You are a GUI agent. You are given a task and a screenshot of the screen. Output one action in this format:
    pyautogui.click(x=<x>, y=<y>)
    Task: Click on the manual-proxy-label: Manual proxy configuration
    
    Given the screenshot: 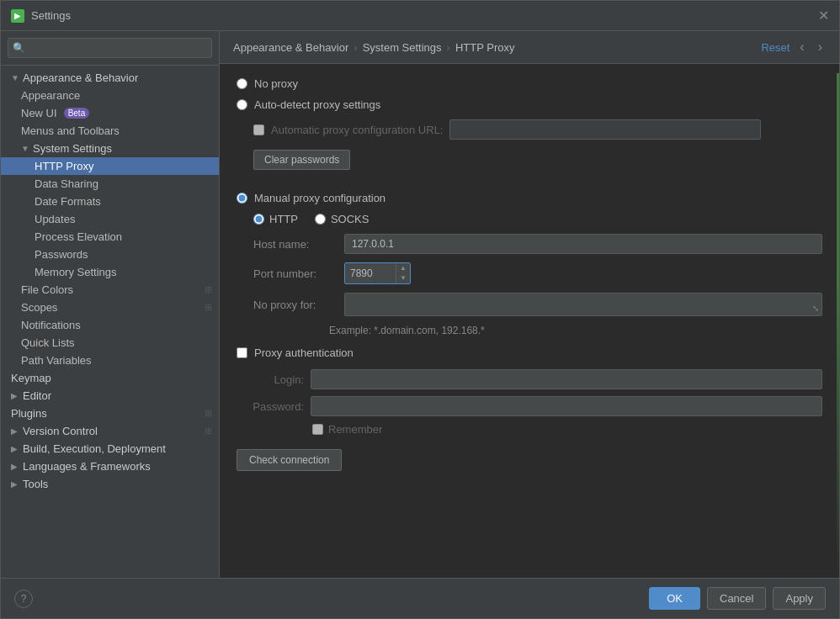 What is the action you would take?
    pyautogui.click(x=320, y=198)
    